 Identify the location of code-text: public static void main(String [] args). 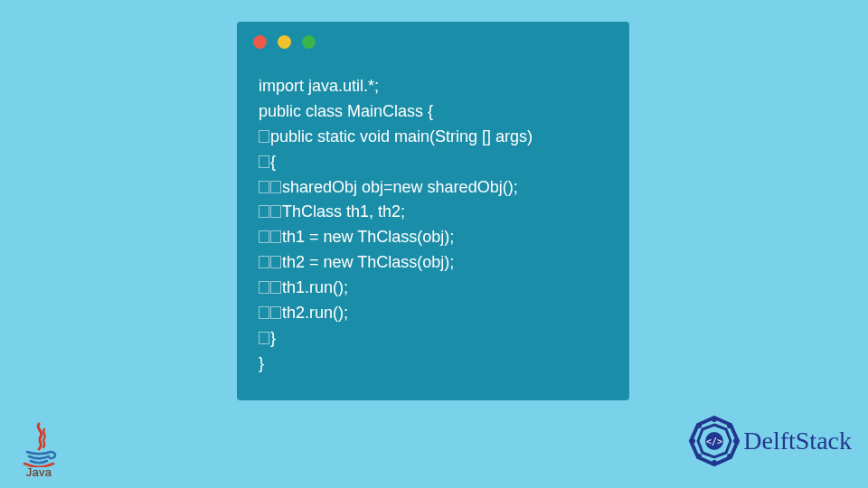
(401, 136).